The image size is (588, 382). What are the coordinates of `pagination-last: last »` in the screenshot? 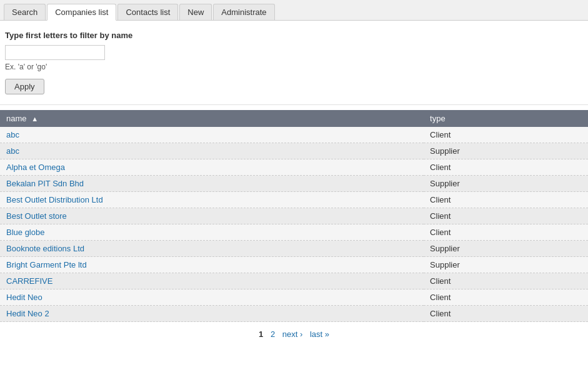 It's located at (320, 334).